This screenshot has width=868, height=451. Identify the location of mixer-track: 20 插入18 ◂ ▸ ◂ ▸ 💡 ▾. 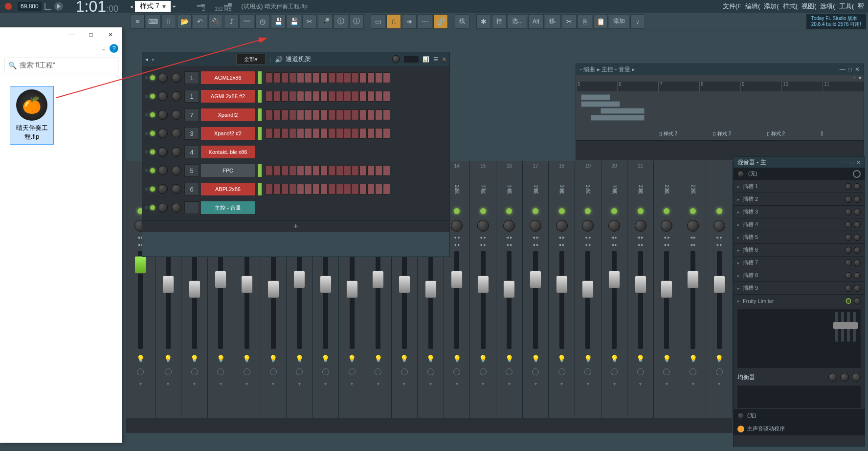
(615, 290).